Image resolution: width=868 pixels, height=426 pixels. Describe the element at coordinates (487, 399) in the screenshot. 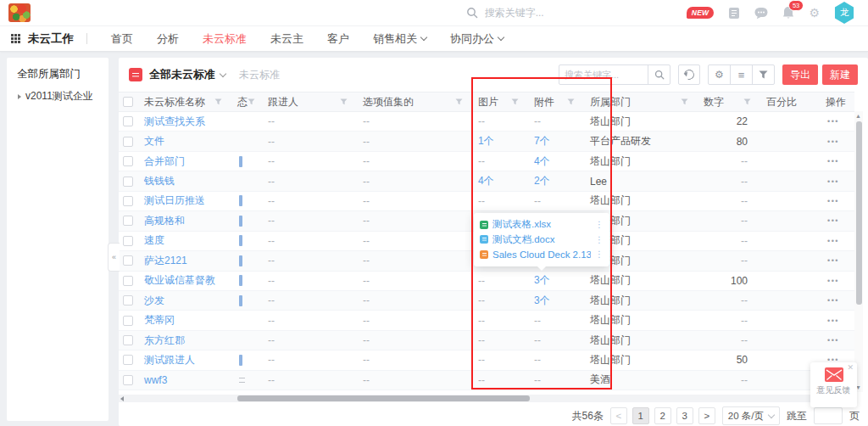

I see `horizontal-scrollbar` at that location.